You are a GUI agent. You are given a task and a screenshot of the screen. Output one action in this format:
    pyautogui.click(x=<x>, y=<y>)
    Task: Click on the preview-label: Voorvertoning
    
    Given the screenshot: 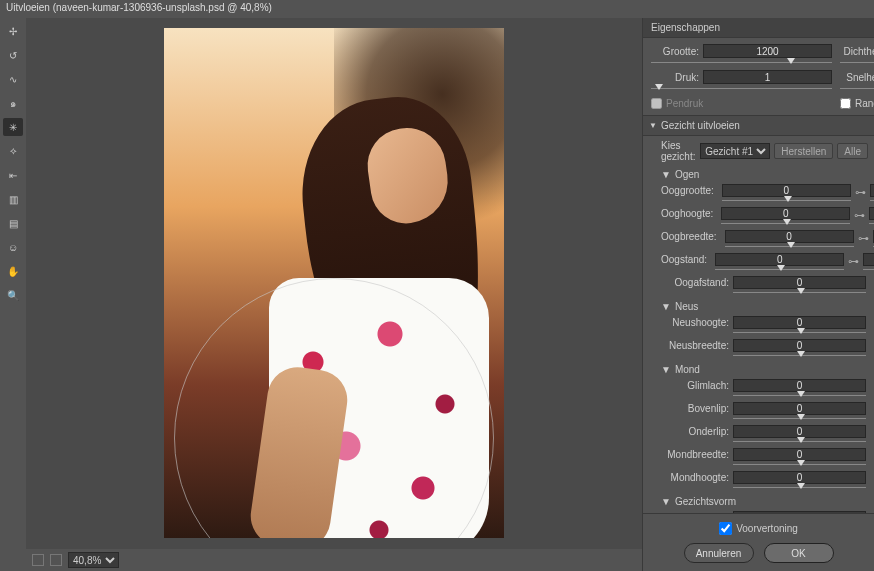 What is the action you would take?
    pyautogui.click(x=767, y=528)
    